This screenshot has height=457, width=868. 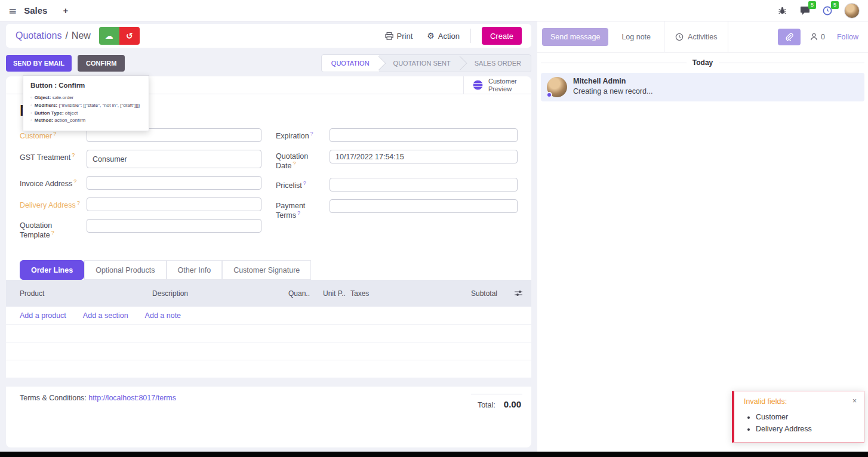 What do you see at coordinates (130, 36) in the screenshot?
I see `undo-discard-icon: ↺` at bounding box center [130, 36].